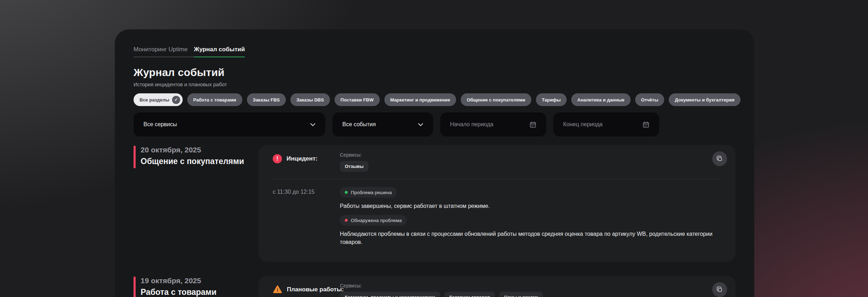 The width and height of the screenshot is (868, 297). What do you see at coordinates (601, 100) in the screenshot?
I see `section-chip-label: Аналитика и данные` at bounding box center [601, 100].